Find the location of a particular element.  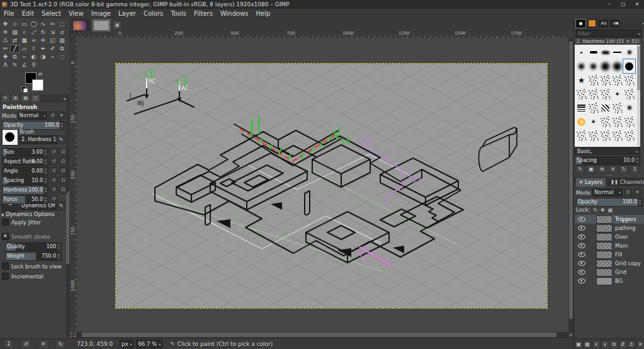

tab-channels: ❚❚ Channels is located at coordinates (626, 183).